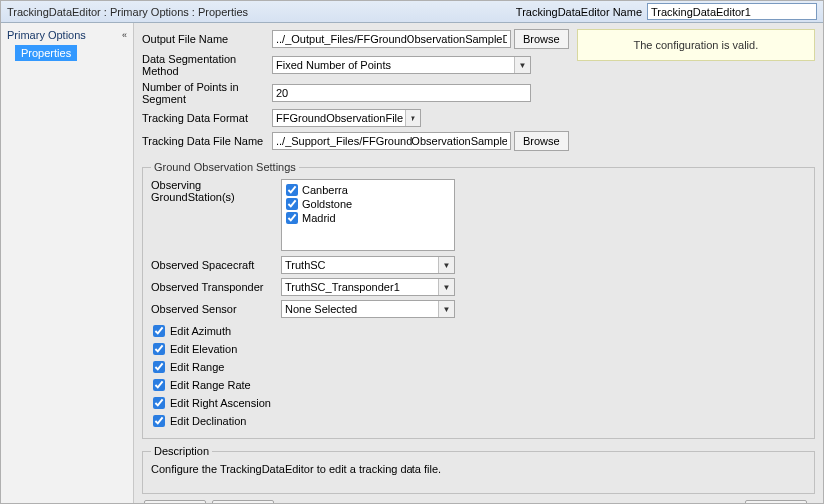 This screenshot has width=824, height=504. Describe the element at coordinates (200, 331) in the screenshot. I see `edit-azimuth-label: Edit Azimuth` at that location.